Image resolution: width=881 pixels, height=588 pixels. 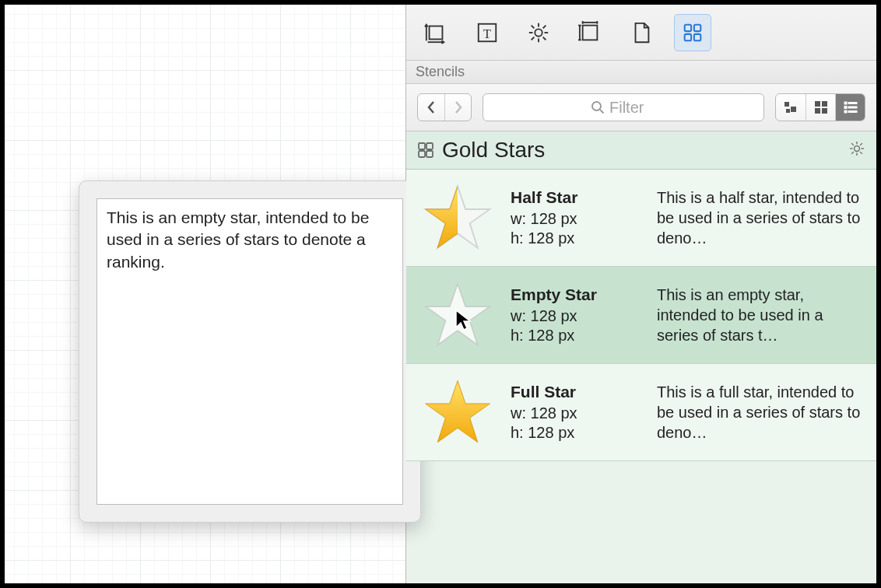 I want to click on section-label: Stencils, so click(x=641, y=72).